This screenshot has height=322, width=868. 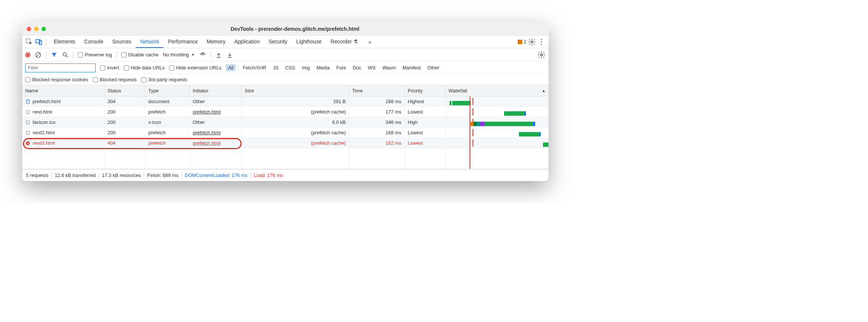 What do you see at coordinates (110, 68) in the screenshot?
I see `invert-checkbox: Invert` at bounding box center [110, 68].